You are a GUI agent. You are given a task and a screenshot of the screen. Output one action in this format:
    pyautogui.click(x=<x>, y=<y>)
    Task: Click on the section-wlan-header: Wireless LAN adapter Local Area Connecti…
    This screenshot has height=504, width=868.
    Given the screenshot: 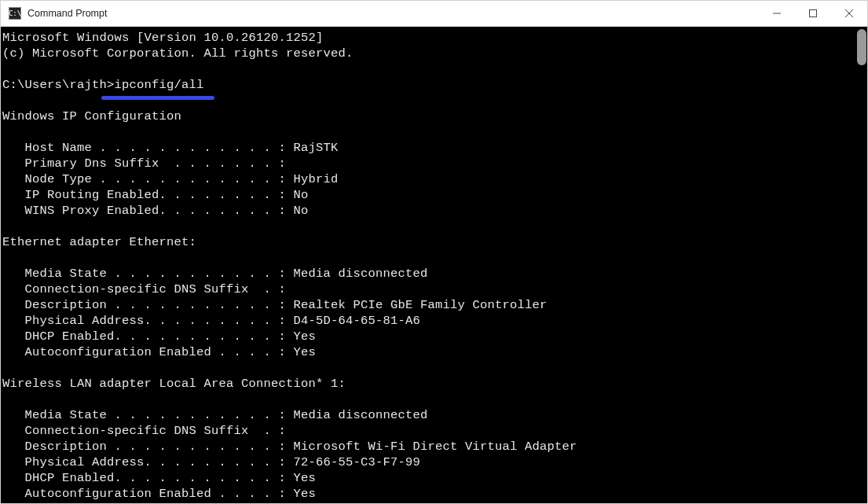 What is the action you would take?
    pyautogui.click(x=174, y=384)
    